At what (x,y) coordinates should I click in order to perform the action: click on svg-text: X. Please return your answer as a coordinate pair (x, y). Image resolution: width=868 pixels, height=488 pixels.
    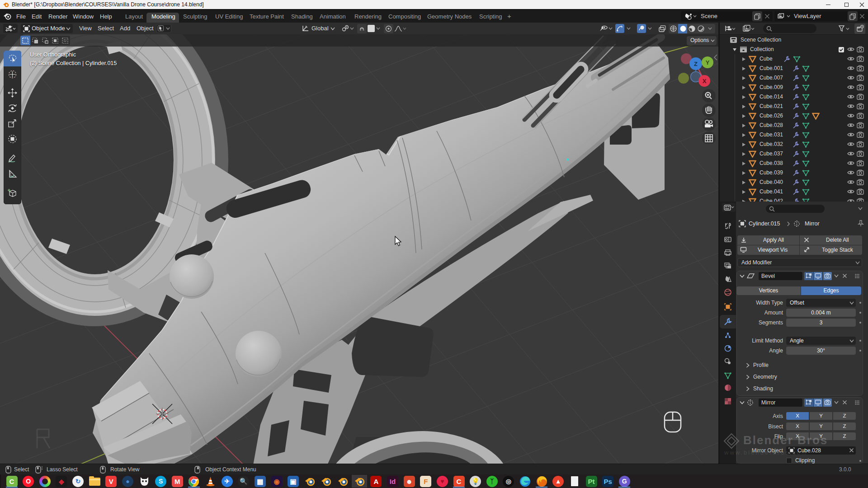
    Looking at the image, I should click on (704, 81).